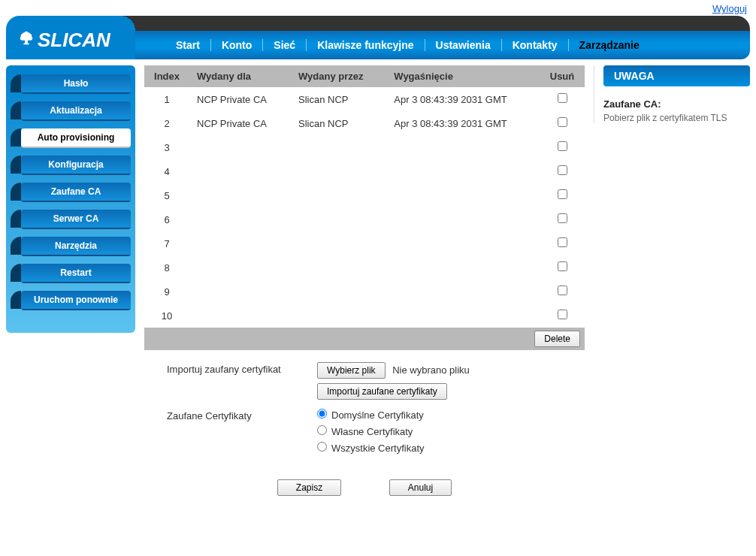  Describe the element at coordinates (730, 9) in the screenshot. I see `logout-link: Wyloguj` at that location.